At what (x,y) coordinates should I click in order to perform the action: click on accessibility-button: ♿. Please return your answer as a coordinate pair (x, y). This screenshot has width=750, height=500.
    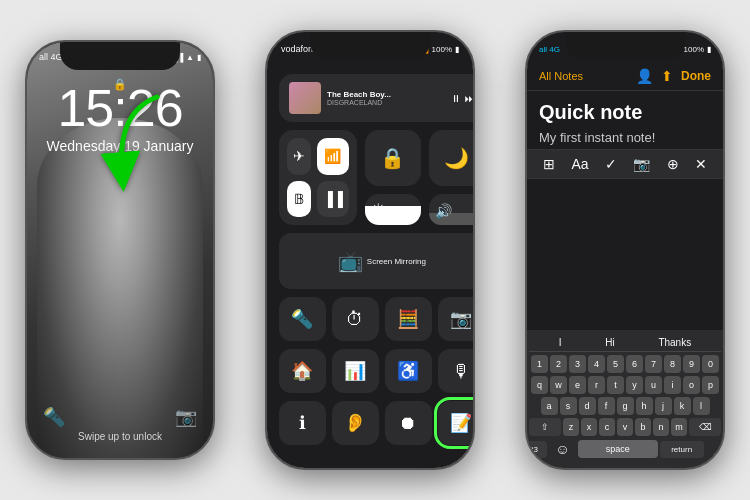
    Looking at the image, I should click on (408, 371).